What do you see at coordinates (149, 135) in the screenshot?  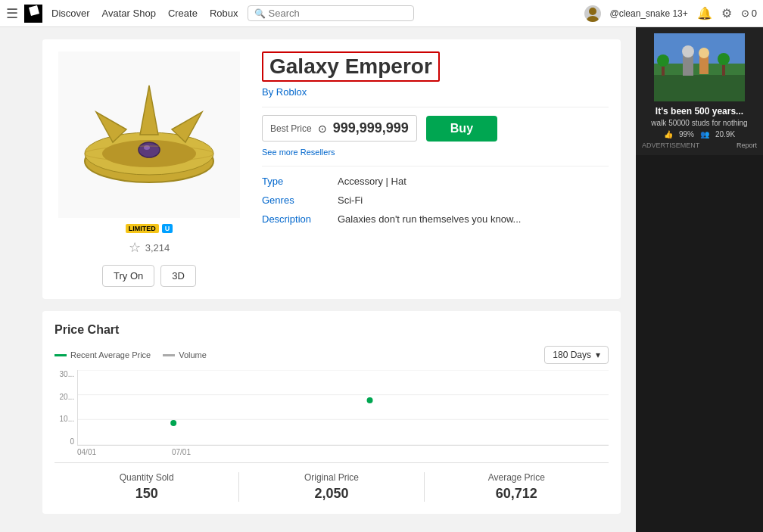 I see `item-image` at bounding box center [149, 135].